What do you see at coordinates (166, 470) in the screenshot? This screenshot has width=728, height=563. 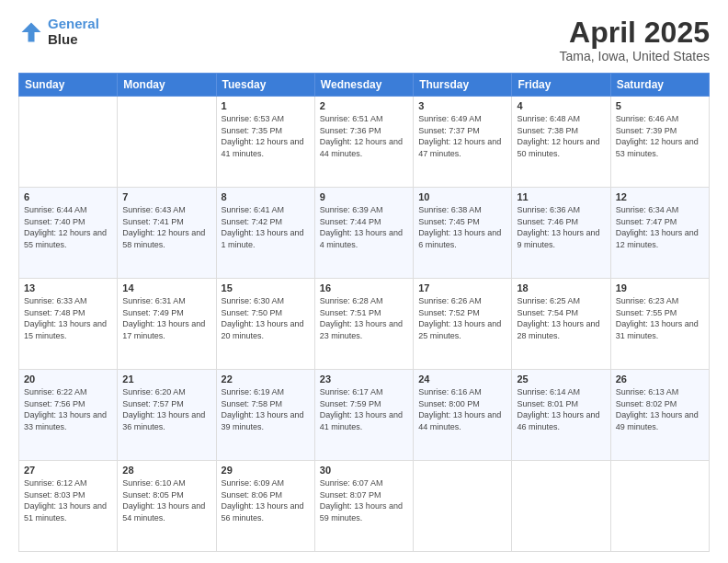 I see `day-number: 28` at bounding box center [166, 470].